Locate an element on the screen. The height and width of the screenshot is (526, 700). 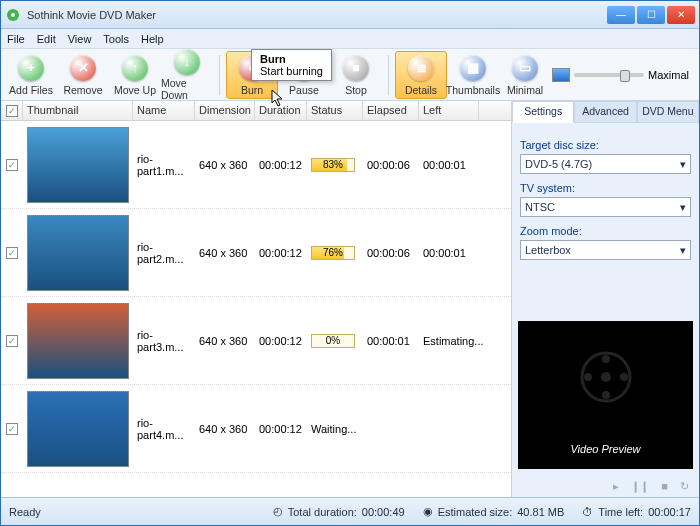
cell-left is located at coordinates (449, 429).